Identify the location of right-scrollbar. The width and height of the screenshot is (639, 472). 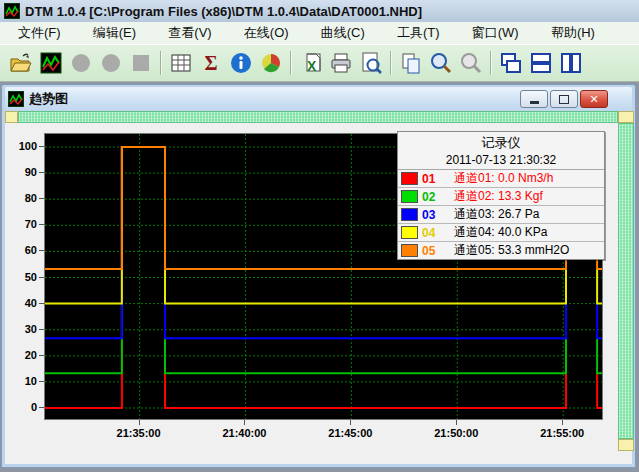
(626, 281).